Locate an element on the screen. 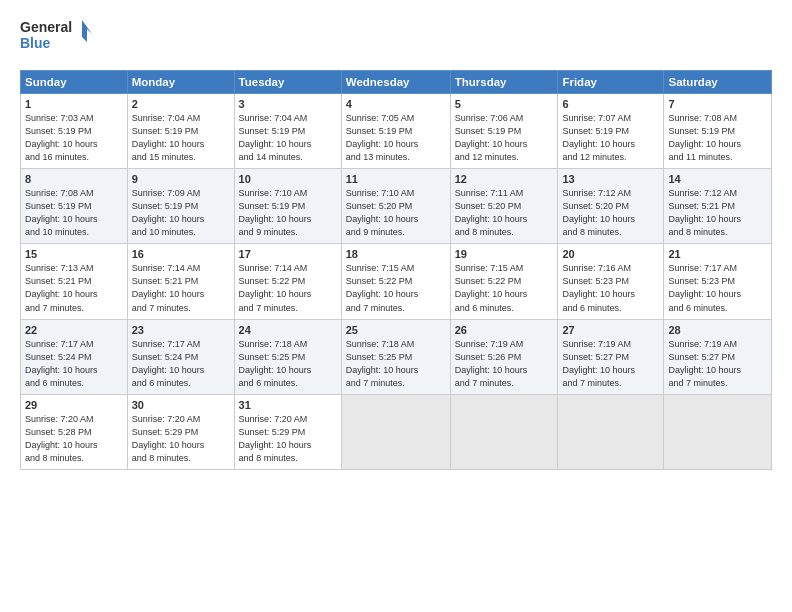  calendar-header-sunday: Sunday is located at coordinates (74, 82).